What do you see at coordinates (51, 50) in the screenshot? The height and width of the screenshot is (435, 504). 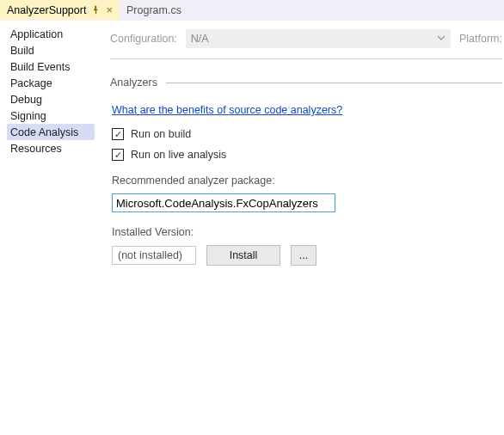 I see `sidebar-item-build: Build` at bounding box center [51, 50].